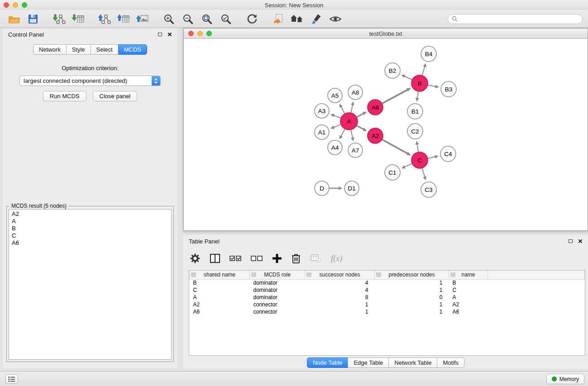 The height and width of the screenshot is (386, 588). I want to click on run-mcds-button: Run MCDS, so click(65, 96).